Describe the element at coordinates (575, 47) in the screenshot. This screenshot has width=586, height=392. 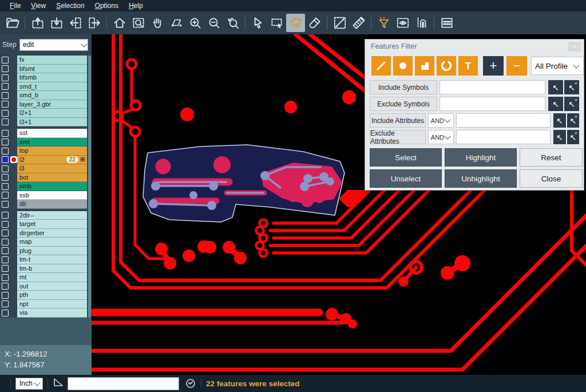
I see `dialog-close-button: ×` at that location.